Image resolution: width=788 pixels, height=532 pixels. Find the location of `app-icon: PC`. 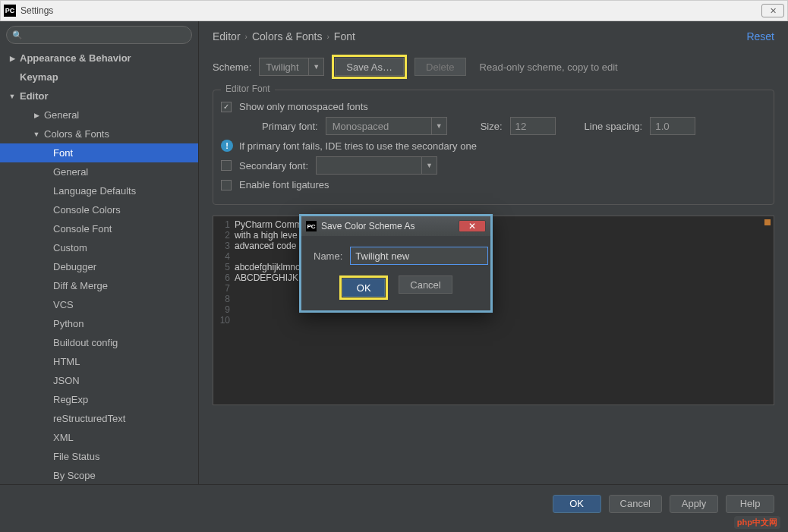

app-icon: PC is located at coordinates (311, 226).